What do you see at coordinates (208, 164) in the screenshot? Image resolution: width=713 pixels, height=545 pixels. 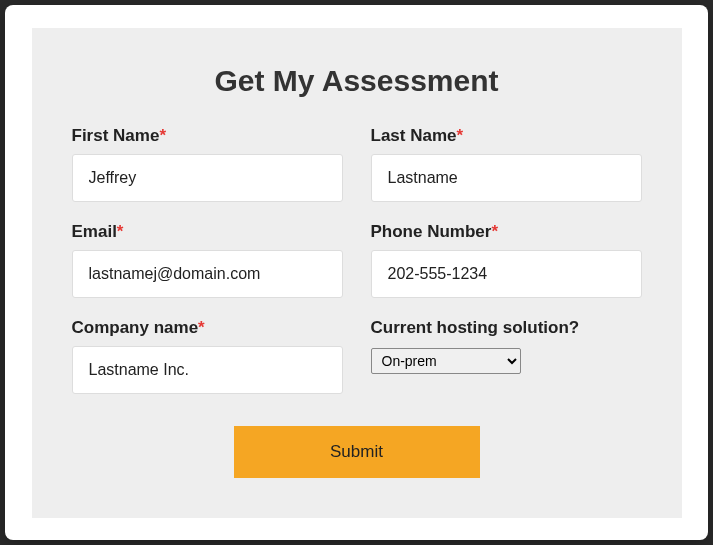 I see `first-name-field: First Name*` at bounding box center [208, 164].